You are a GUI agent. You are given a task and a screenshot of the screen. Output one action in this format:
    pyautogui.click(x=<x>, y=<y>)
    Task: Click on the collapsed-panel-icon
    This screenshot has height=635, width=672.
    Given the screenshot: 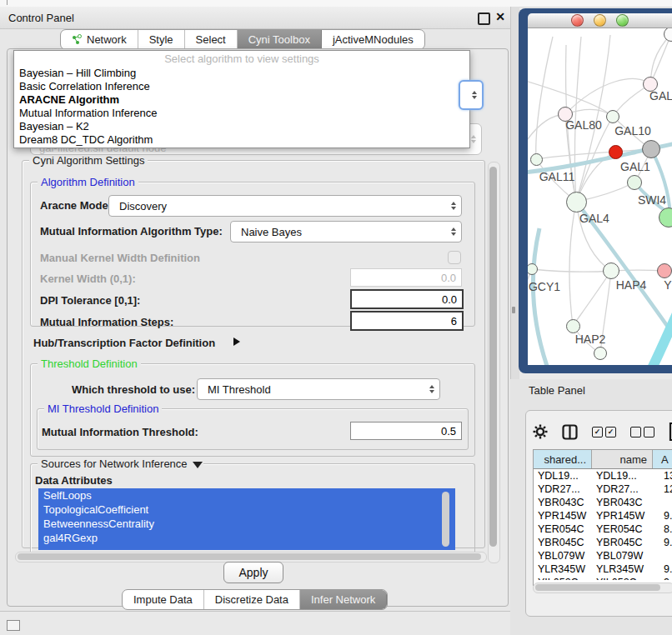 What is the action you would take?
    pyautogui.click(x=13, y=625)
    